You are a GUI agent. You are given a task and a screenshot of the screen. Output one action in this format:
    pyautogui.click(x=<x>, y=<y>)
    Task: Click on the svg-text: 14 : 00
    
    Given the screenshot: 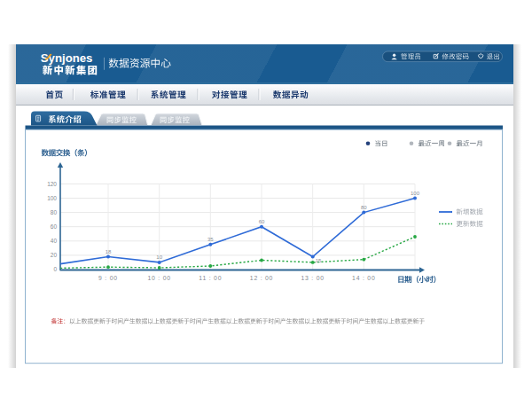 What is the action you would take?
    pyautogui.click(x=364, y=278)
    